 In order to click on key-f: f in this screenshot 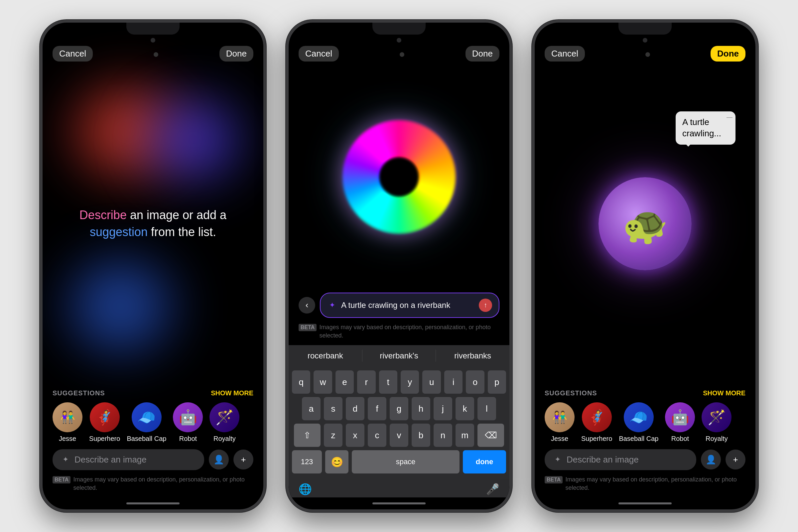, I will do `click(377, 408)`.